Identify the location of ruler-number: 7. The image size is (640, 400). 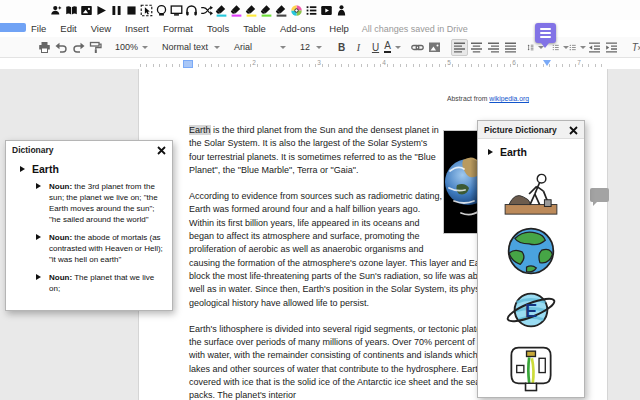
(579, 62).